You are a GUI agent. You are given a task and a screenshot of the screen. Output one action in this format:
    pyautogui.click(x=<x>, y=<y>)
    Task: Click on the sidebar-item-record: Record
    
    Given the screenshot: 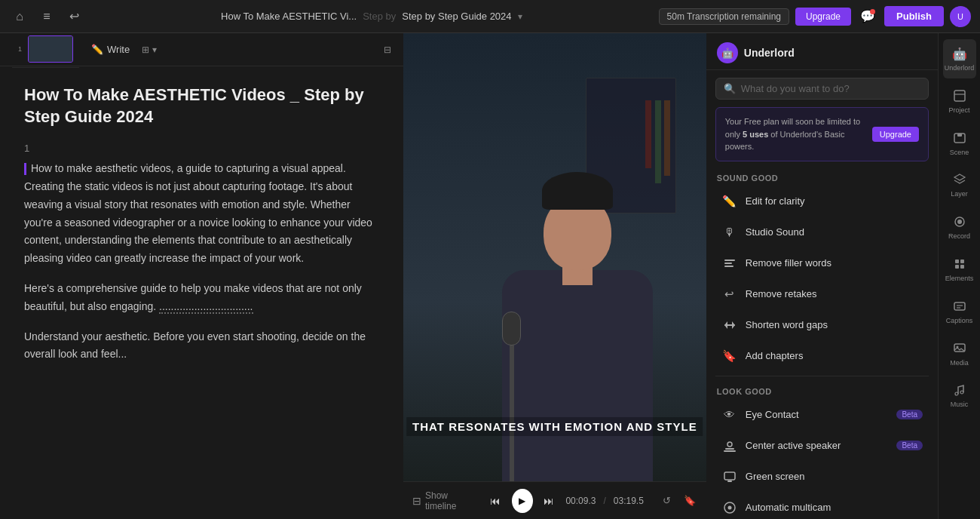 What is the action you would take?
    pyautogui.click(x=960, y=227)
    